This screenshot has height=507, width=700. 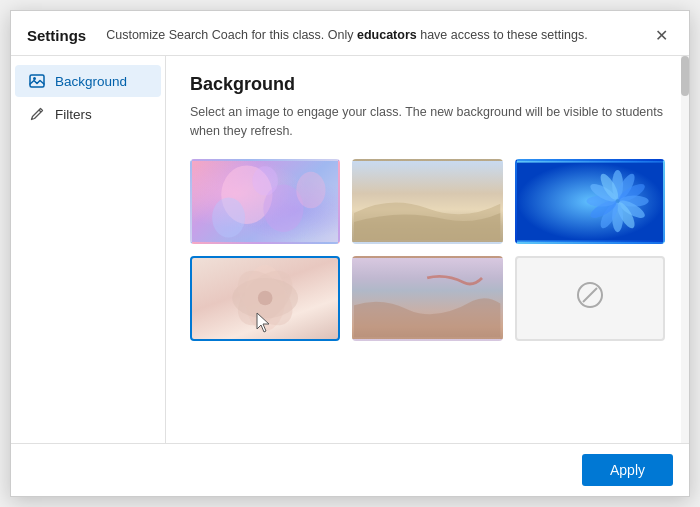 I want to click on scrollbar-thumb, so click(x=685, y=76).